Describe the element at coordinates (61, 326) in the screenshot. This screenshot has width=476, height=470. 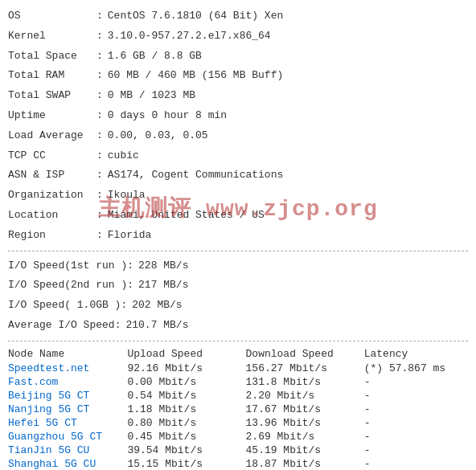
I see `avg-io-label: Average I/O Speed` at that location.